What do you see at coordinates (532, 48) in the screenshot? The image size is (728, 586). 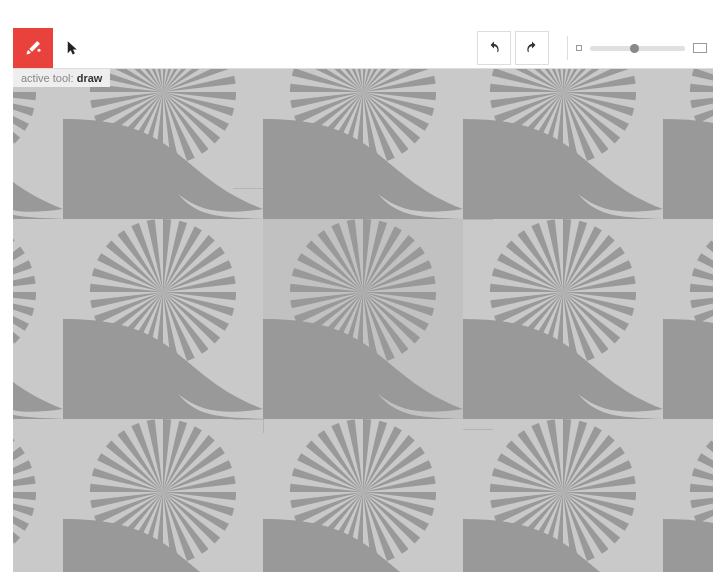 I see `redo-icon` at bounding box center [532, 48].